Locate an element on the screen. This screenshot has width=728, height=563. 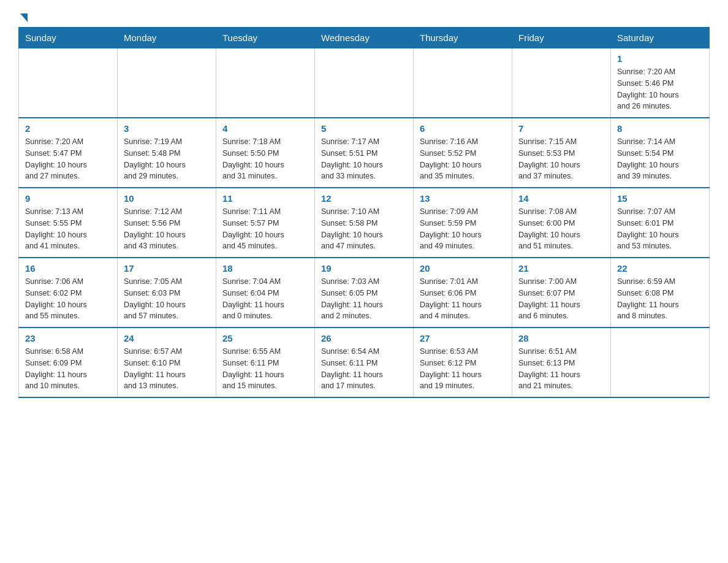
day-info: Sunrise: 7:17 AM Sunset: 5:51 PM Dayligh… is located at coordinates (364, 159).